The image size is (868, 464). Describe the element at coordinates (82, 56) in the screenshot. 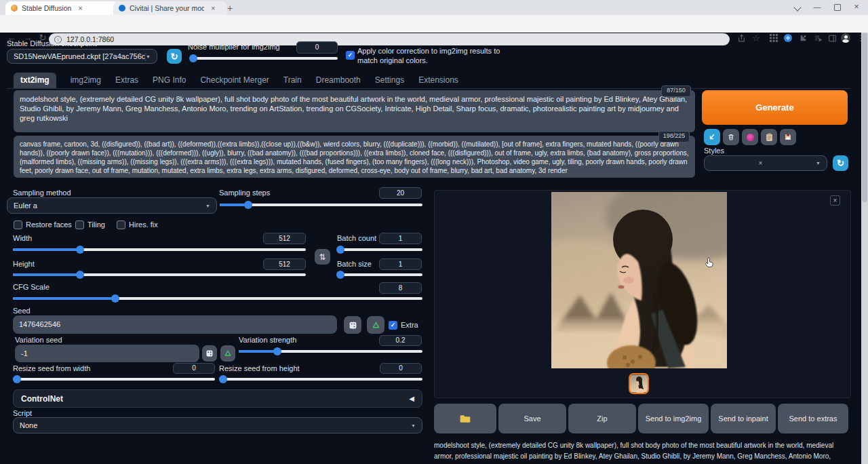

I see `checkpoint-dropdown: SD15NewVAEpruned.ckpt [27a4ac756c] ▼` at that location.